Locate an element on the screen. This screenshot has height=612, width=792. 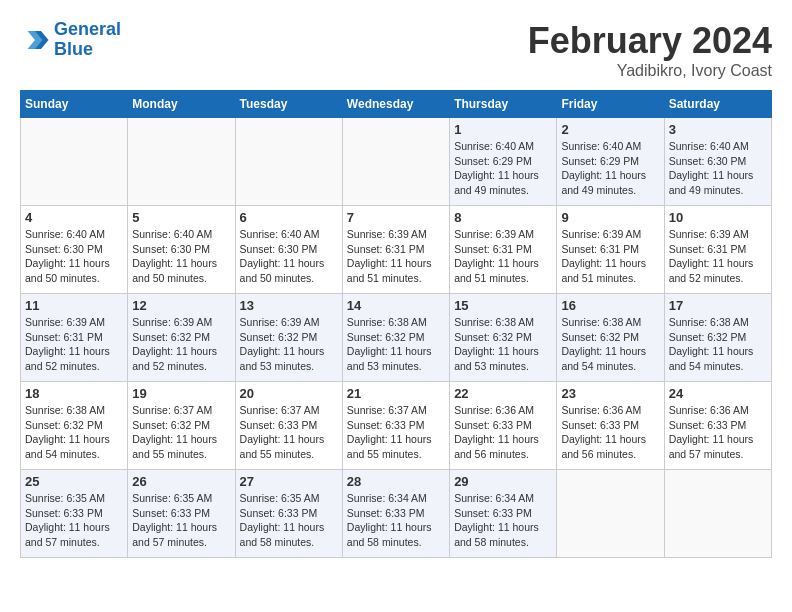
calendar-week-row: 11Sunrise: 6:39 AMSunset: 6:31 PMDayligh… is located at coordinates (396, 338).